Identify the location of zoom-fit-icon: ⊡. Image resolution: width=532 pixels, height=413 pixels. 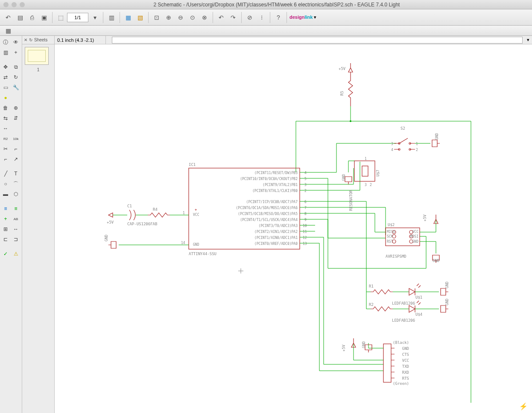
(157, 17).